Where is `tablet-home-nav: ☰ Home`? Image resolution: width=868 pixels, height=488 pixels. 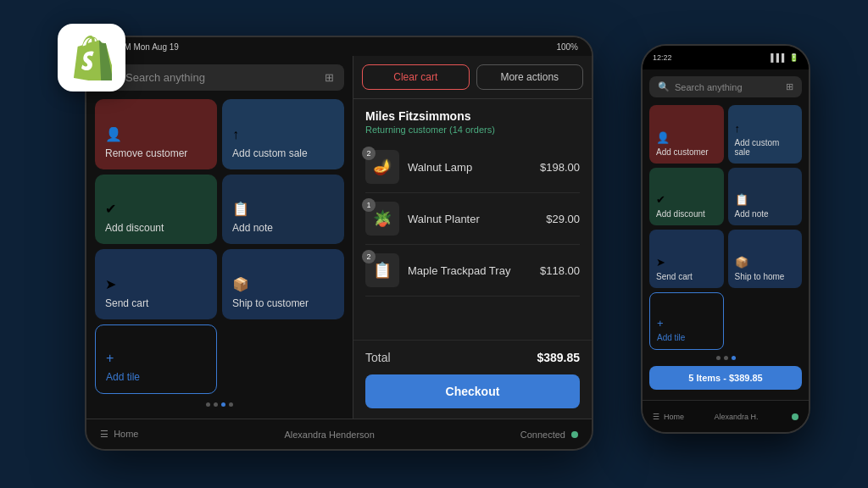
tablet-home-nav: ☰ Home is located at coordinates (119, 434).